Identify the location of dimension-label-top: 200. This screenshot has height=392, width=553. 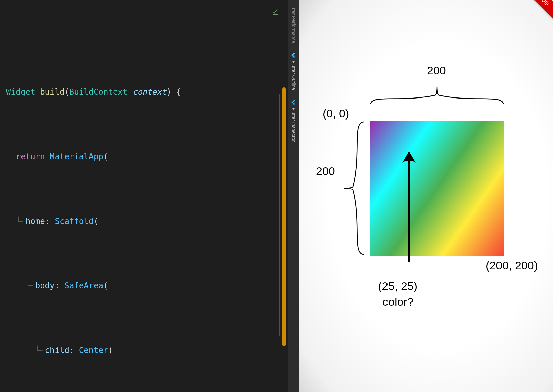
(437, 71).